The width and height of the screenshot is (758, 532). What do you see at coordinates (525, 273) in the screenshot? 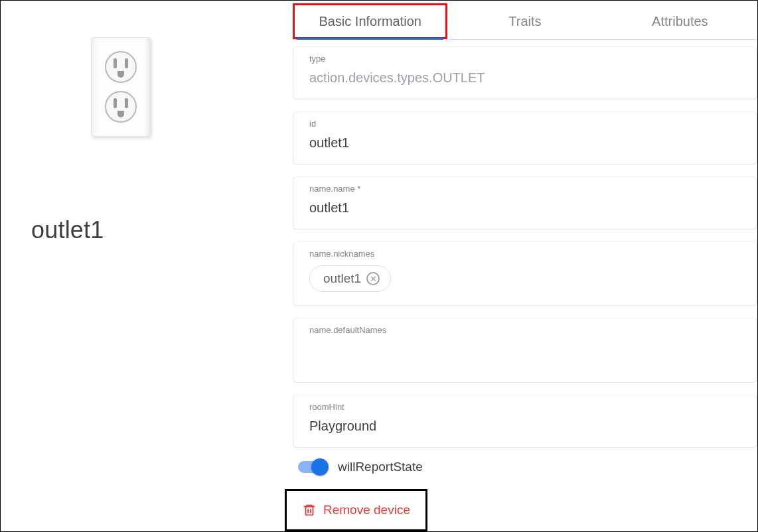
I see `field-nicknames: name.nicknames outlet1 ✕` at bounding box center [525, 273].